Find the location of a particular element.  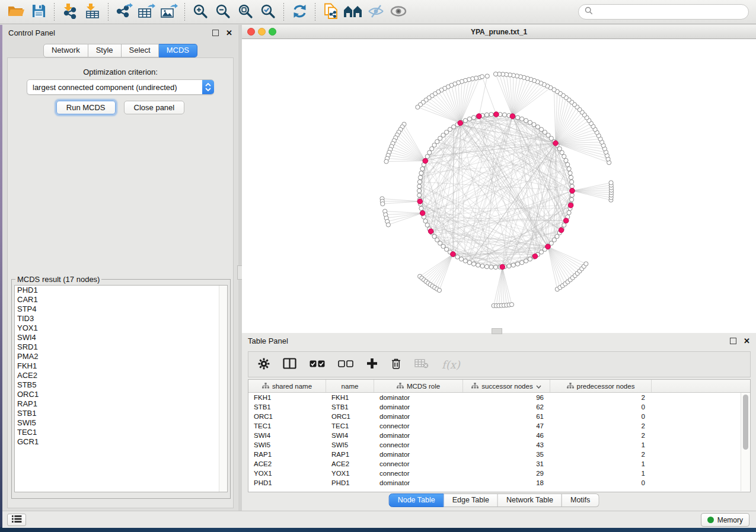

close-panel-button: Close panel is located at coordinates (154, 108).